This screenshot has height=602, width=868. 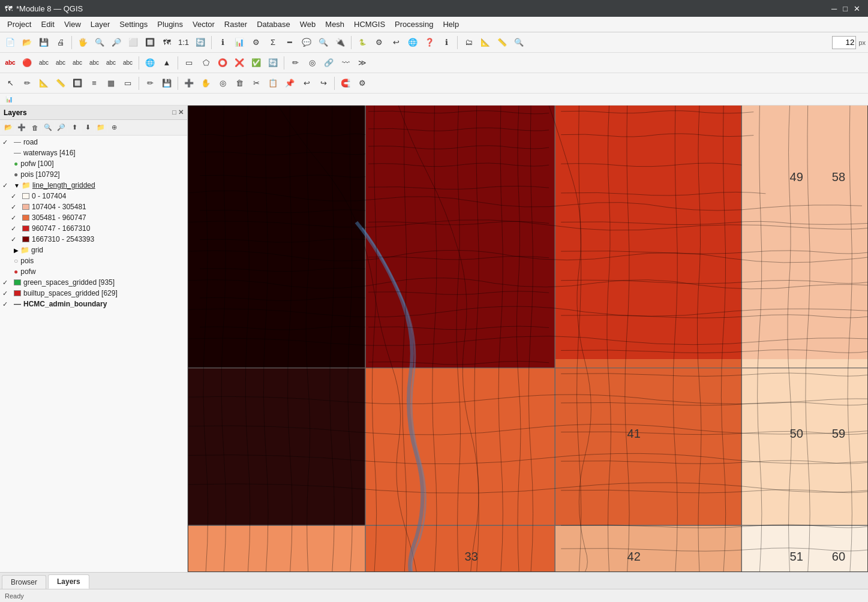 I want to click on btn-edit-pencil: ✏, so click(x=27, y=83).